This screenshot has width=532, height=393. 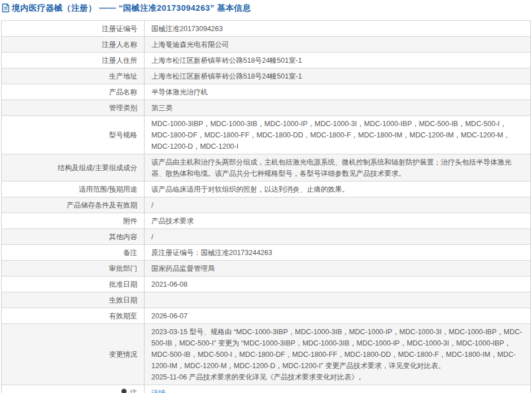 What do you see at coordinates (338, 316) in the screenshot?
I see `row-value-cell: 2026-06-07` at bounding box center [338, 316].